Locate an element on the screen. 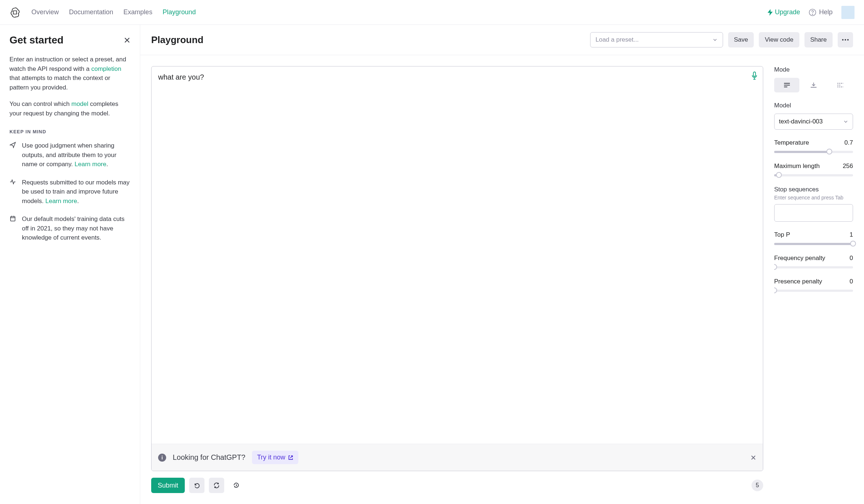 The width and height of the screenshot is (864, 504). banner-text: Looking for ChatGPT? is located at coordinates (209, 457).